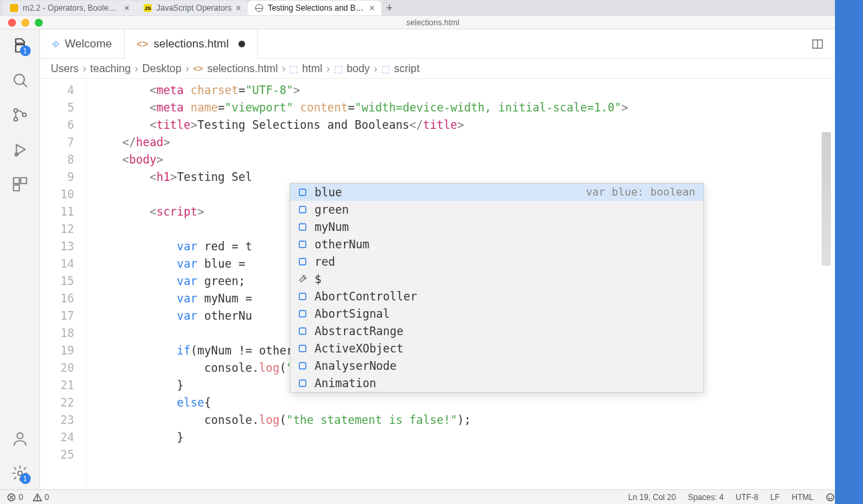  What do you see at coordinates (41, 497) in the screenshot?
I see `status-warnings: 0` at bounding box center [41, 497].